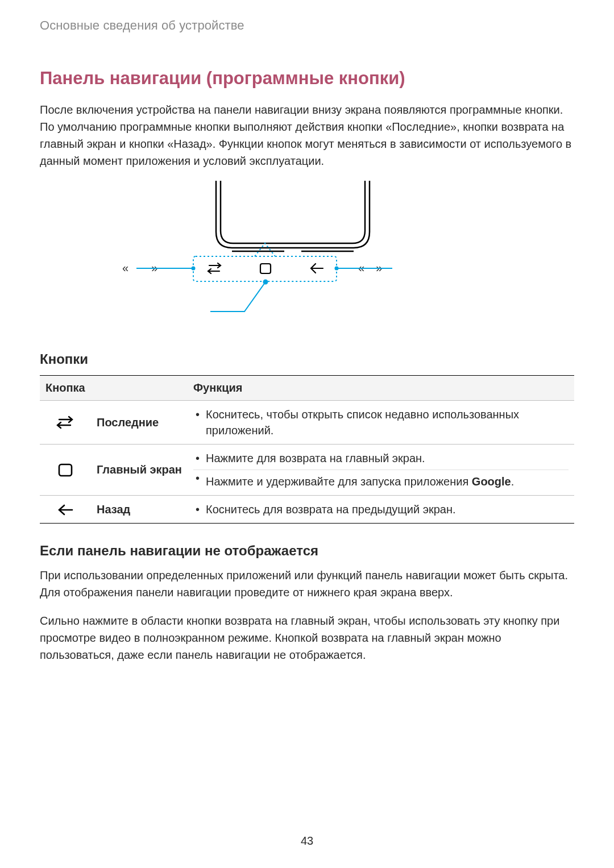  What do you see at coordinates (307, 449) in the screenshot?
I see `buttons-table: Кнопка Функция ПоследниеКоснитесь, чтобы…` at bounding box center [307, 449].